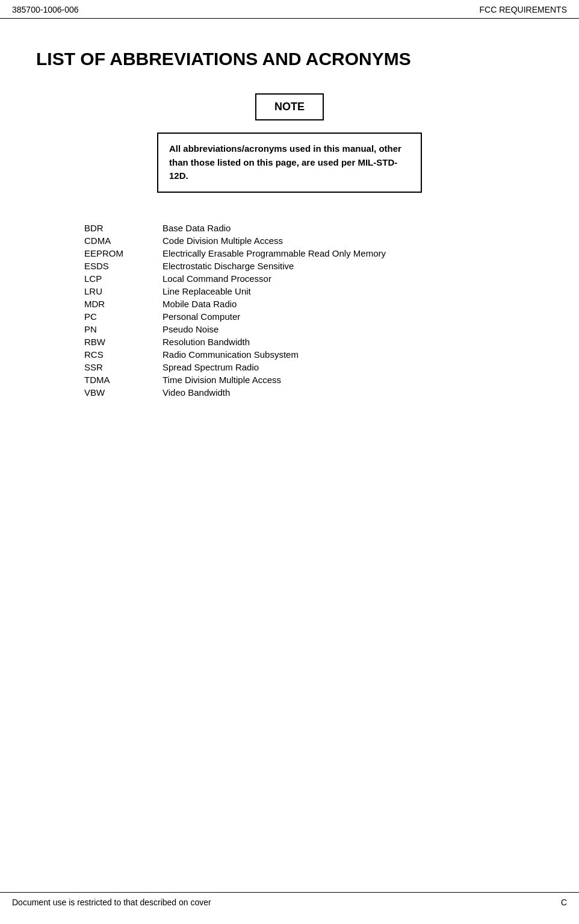 The image size is (579, 924). What do you see at coordinates (524, 10) in the screenshot?
I see `document-category: FCC REQUIREMENTS` at bounding box center [524, 10].